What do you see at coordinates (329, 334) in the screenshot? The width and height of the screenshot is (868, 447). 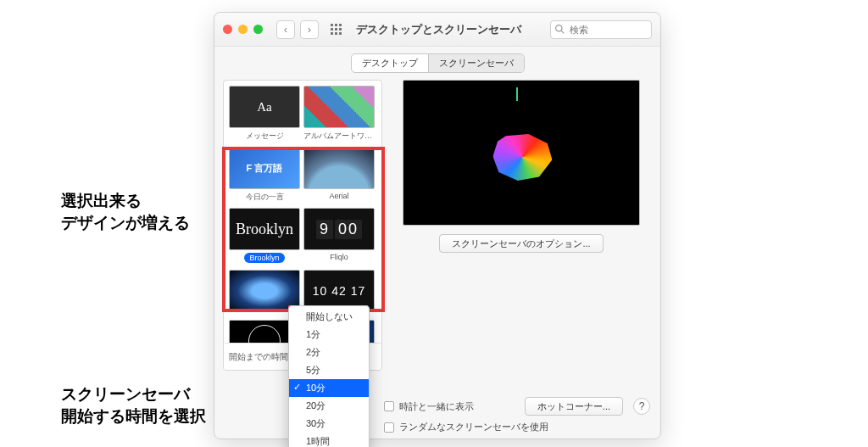 I see `menu-item: 1分` at bounding box center [329, 334].